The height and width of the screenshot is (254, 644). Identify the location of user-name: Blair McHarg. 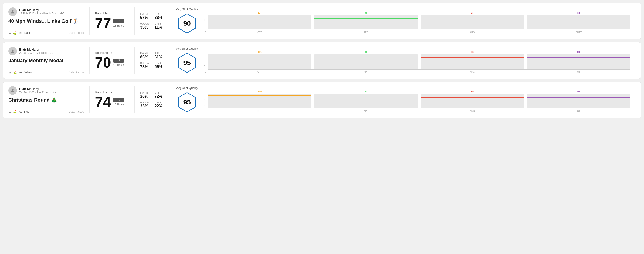
(42, 10).